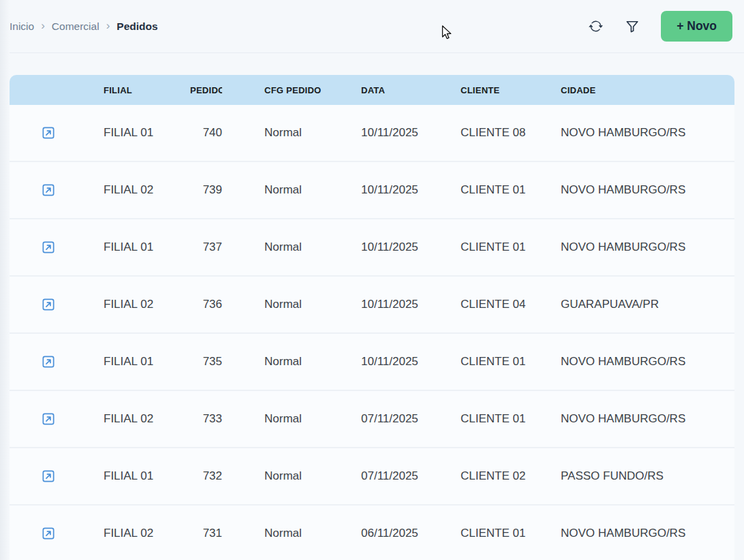  What do you see at coordinates (22, 27) in the screenshot?
I see `breadcrumb-inicio: Inicio` at bounding box center [22, 27].